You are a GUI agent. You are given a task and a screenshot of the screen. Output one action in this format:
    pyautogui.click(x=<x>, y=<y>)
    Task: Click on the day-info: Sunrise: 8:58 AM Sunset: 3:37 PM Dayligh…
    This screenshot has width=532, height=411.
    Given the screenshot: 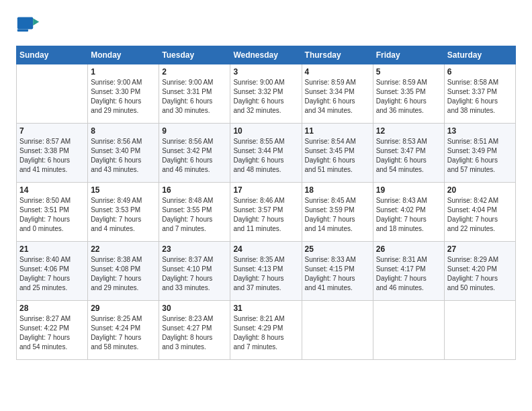 What is the action you would take?
    pyautogui.click(x=480, y=97)
    